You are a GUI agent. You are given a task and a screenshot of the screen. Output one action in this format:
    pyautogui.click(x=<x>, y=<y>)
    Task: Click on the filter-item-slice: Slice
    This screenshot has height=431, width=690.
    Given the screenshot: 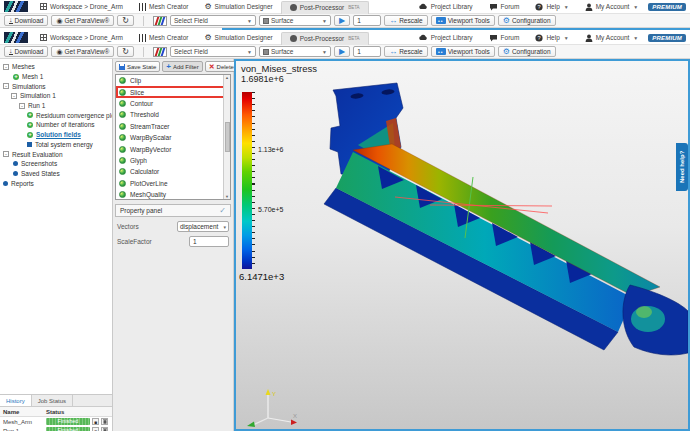 What is the action you would take?
    pyautogui.click(x=173, y=92)
    